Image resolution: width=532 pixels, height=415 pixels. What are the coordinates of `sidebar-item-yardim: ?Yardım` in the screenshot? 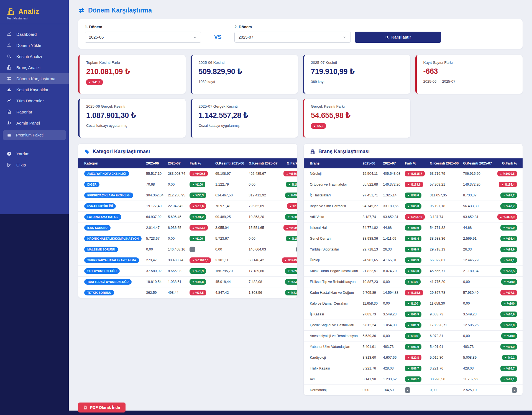 It's located at (34, 154).